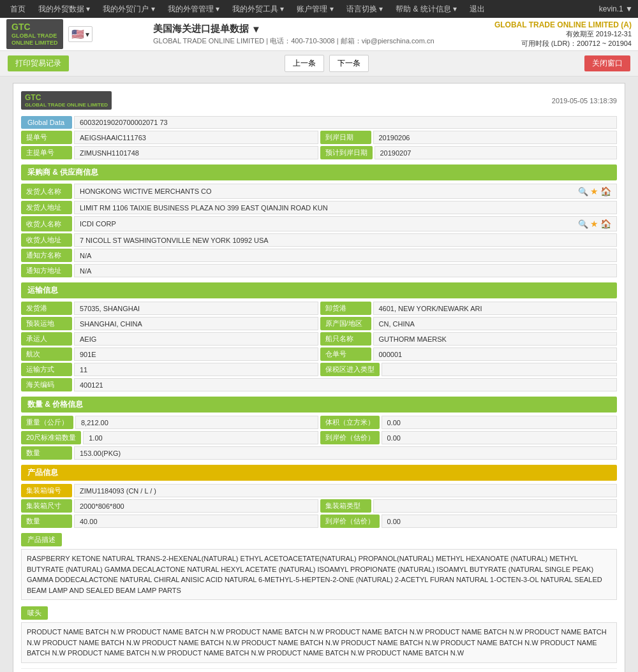 This screenshot has width=638, height=672. What do you see at coordinates (47, 138) in the screenshot?
I see `bill-no-label: 提单号` at bounding box center [47, 138].